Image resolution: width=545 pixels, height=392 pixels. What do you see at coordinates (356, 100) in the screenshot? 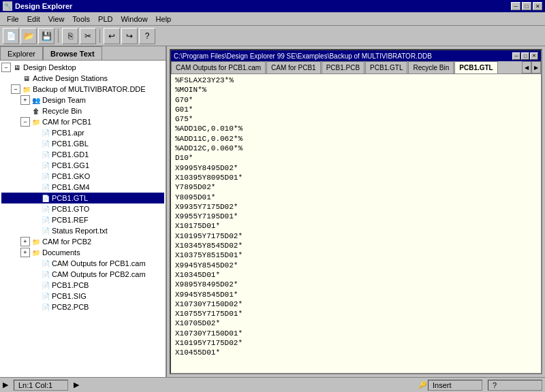
I see `text-line: G70*` at bounding box center [356, 100].